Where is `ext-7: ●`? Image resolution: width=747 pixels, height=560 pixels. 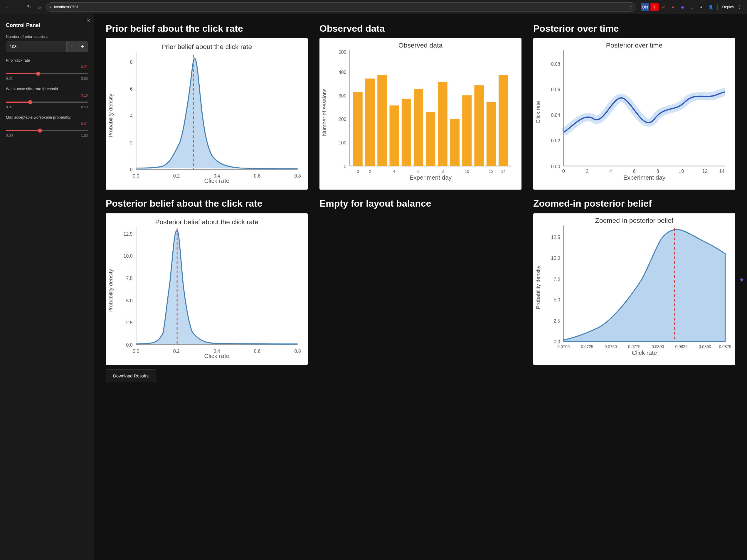 ext-7: ● is located at coordinates (701, 7).